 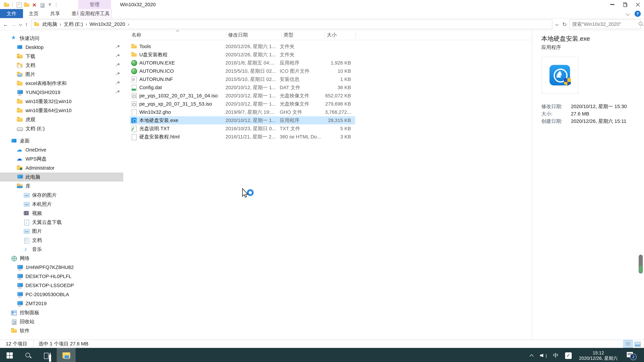 I want to click on tab-2: 共享, so click(x=55, y=13).